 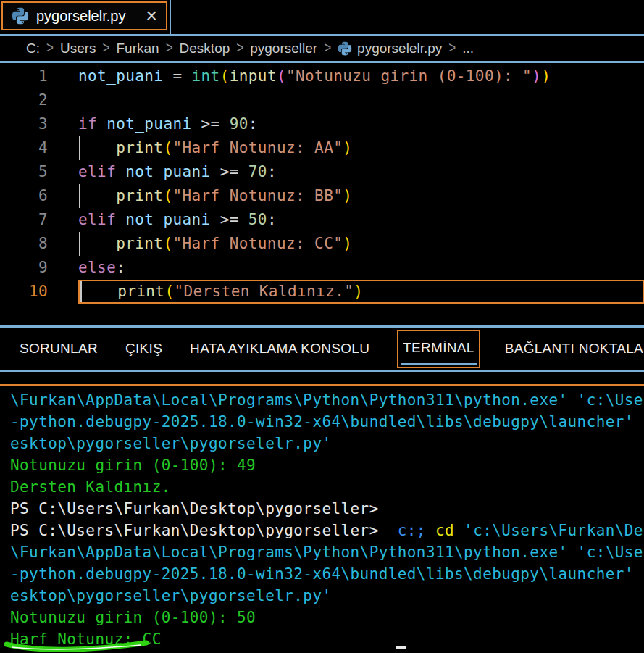 What do you see at coordinates (574, 349) in the screenshot?
I see `panel-tab-ba-lanti-noktalari: BAĞLANTI NOKTALARI` at bounding box center [574, 349].